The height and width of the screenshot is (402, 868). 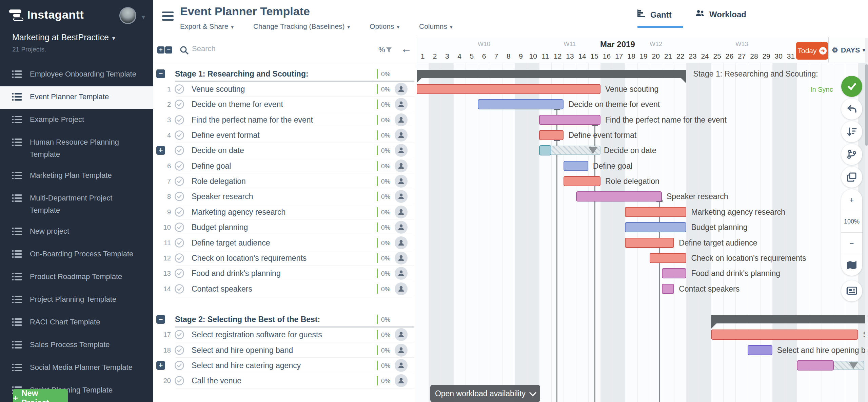 What do you see at coordinates (654, 15) in the screenshot?
I see `tab-gantt: Gantt` at bounding box center [654, 15].